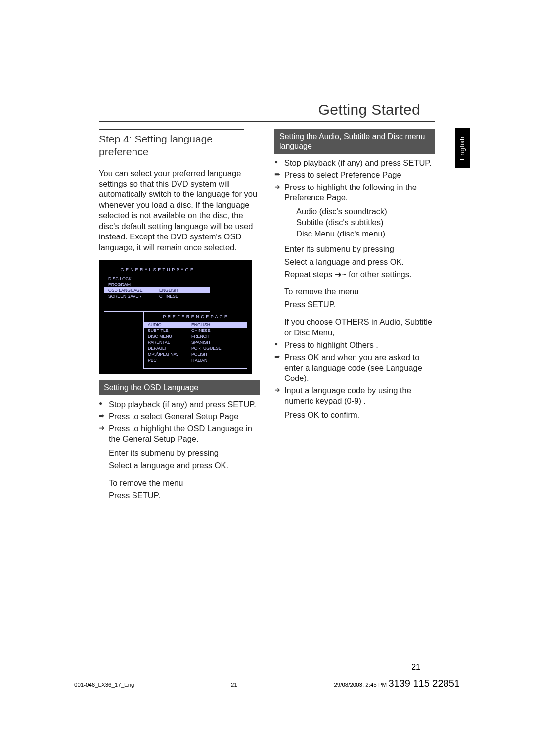 This screenshot has width=534, height=756. Describe the element at coordinates (355, 373) in the screenshot. I see `others-steps: Press to highlight Others . Press OK and…` at that location.